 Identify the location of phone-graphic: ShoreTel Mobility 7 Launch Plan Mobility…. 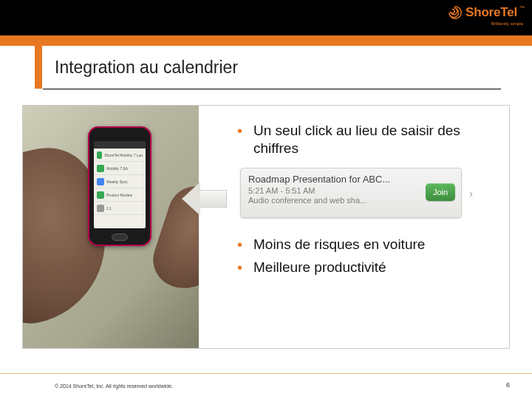
(120, 186).